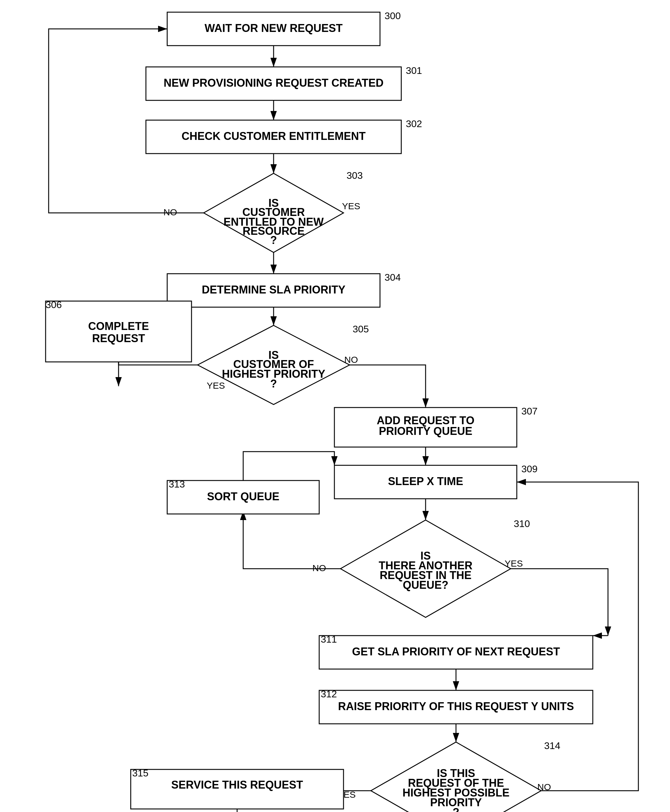 The width and height of the screenshot is (670, 812). Describe the element at coordinates (426, 585) in the screenshot. I see `label-310d: QUEUE?` at that location.